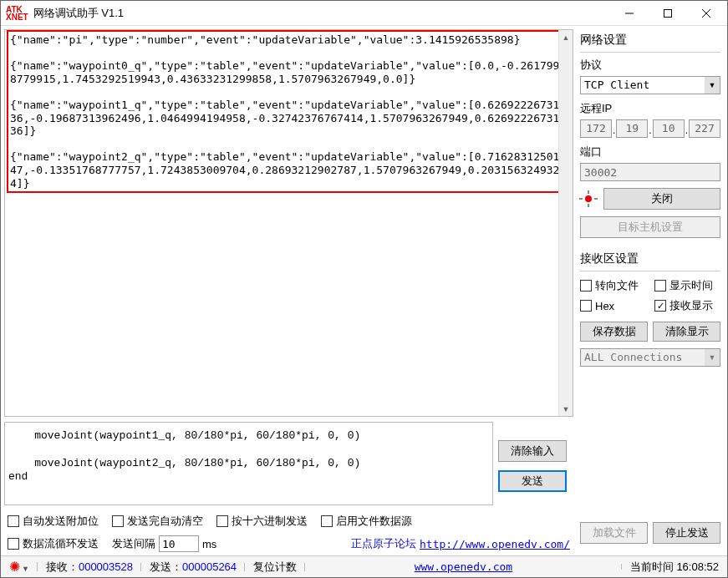 The height and width of the screenshot is (578, 728). Describe the element at coordinates (650, 152) in the screenshot. I see `port-label: 端口` at that location.